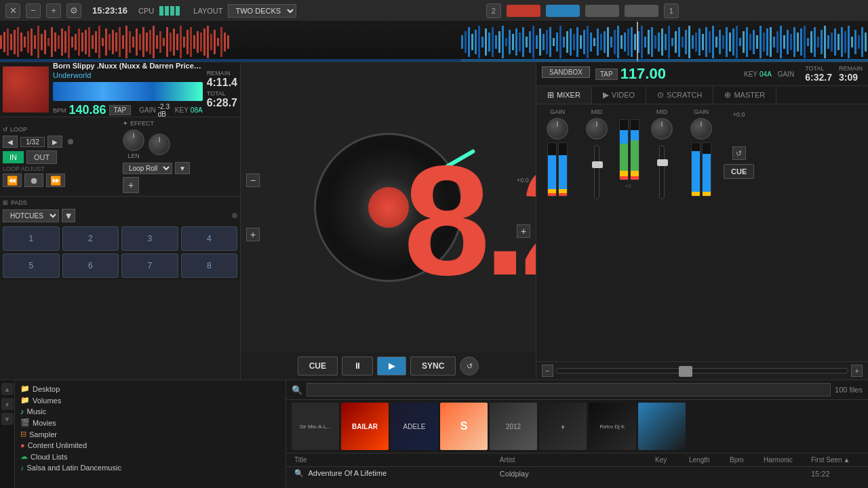 Image resolution: width=868 pixels, height=488 pixels. What do you see at coordinates (679, 95) in the screenshot?
I see `tab-scratch: ⊙ SCRATCH` at bounding box center [679, 95].